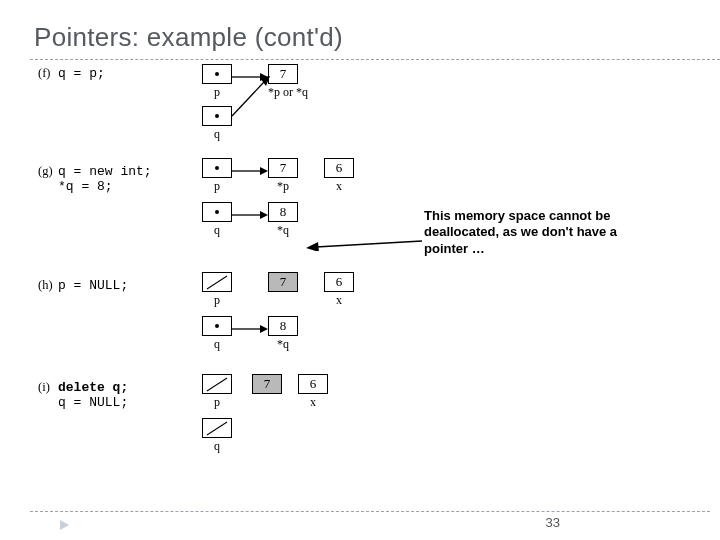 The image size is (720, 540). I want to click on step-f-code: q = p;, so click(82, 74).